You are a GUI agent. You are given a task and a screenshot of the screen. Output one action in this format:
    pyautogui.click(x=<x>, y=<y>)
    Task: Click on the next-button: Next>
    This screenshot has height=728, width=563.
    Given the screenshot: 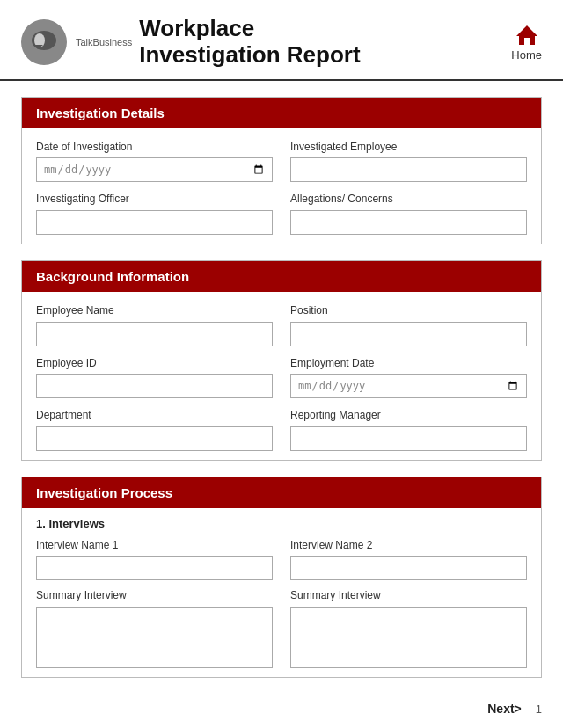 What is the action you would take?
    pyautogui.click(x=505, y=709)
    